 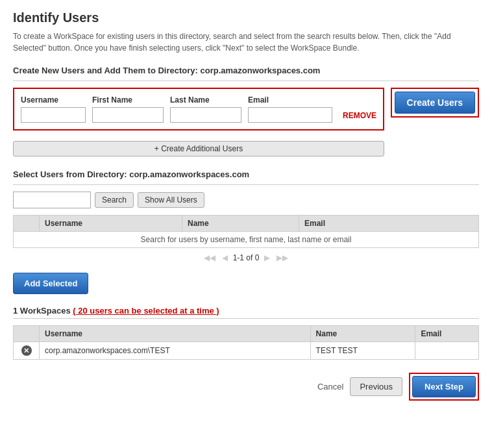 What do you see at coordinates (225, 258) in the screenshot?
I see `prev-page-button: ◀` at bounding box center [225, 258].